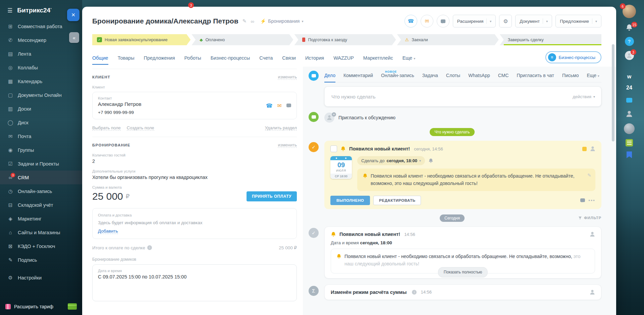  I want to click on close-deal-button: ×, so click(73, 15).